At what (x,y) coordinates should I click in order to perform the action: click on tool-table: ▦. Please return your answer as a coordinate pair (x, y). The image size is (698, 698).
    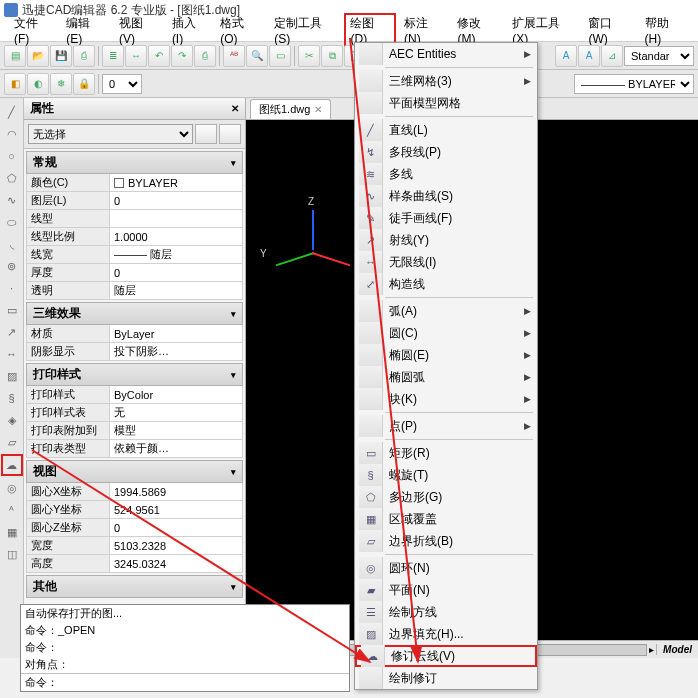
    Looking at the image, I should click on (12, 532).